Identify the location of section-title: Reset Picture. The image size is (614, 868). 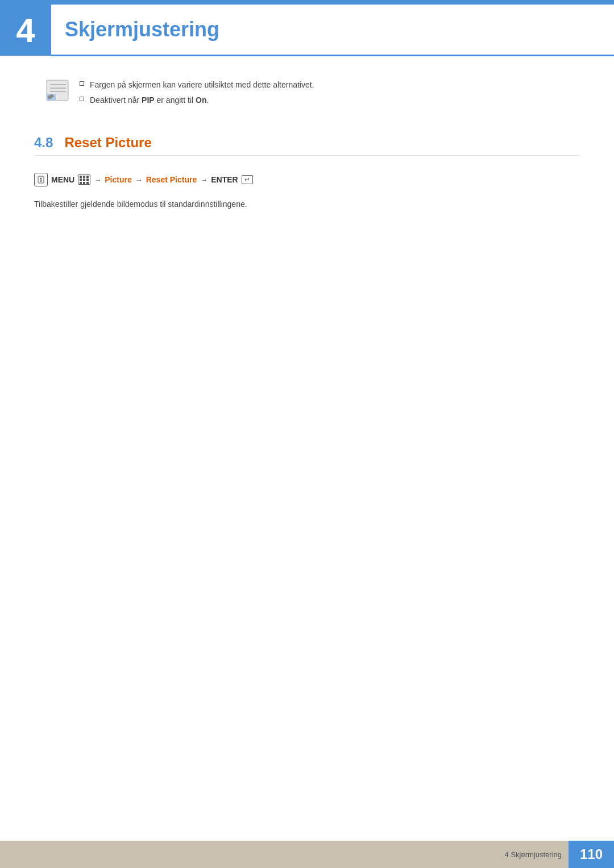
(108, 143).